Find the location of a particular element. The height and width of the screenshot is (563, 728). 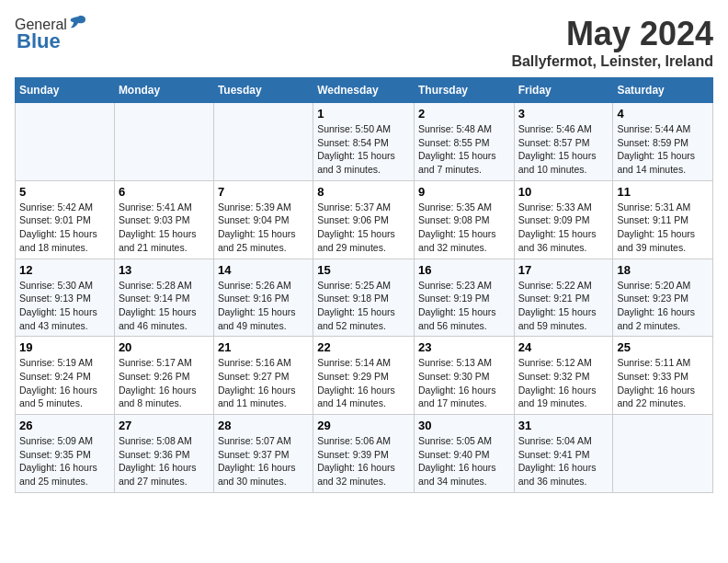

day-info: Sunrise: 5:48 AMSunset: 8:55 PMDaylight:… is located at coordinates (464, 149).